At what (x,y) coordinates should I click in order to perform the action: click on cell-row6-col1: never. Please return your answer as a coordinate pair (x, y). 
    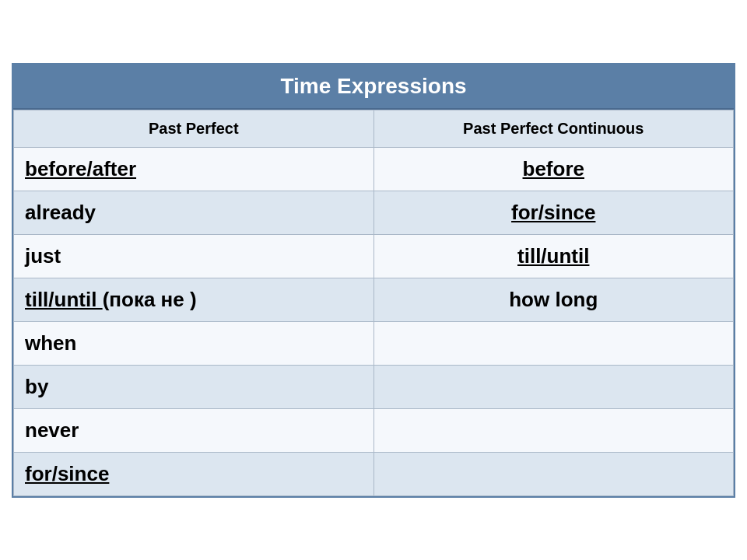
    Looking at the image, I should click on (195, 430).